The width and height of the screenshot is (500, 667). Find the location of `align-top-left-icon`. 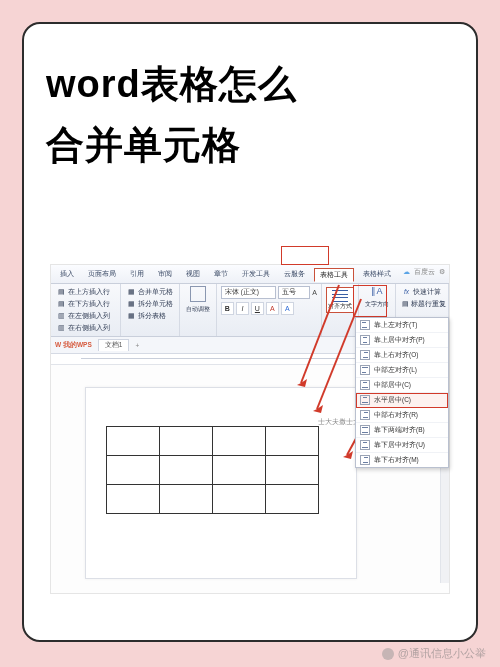

align-top-left-icon is located at coordinates (365, 325).